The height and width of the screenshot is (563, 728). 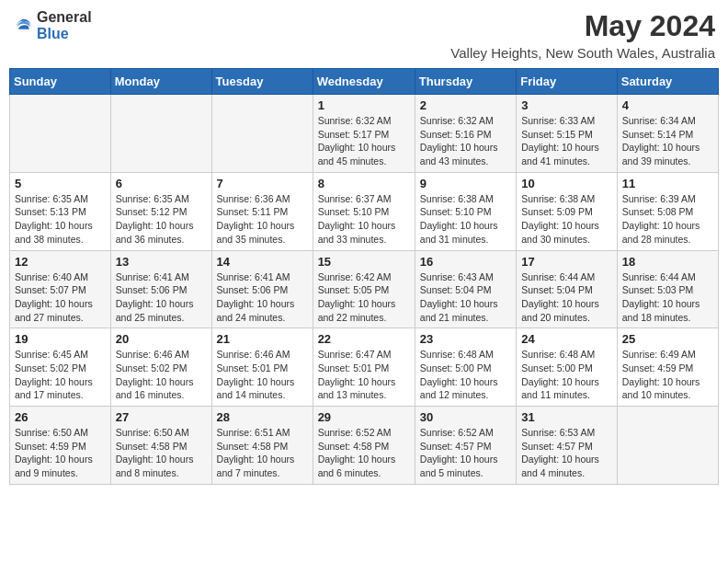 What do you see at coordinates (364, 368) in the screenshot?
I see `week-row-4: 19Sunrise: 6:45 AM Sunset: 5:02 PM Dayli…` at bounding box center [364, 368].